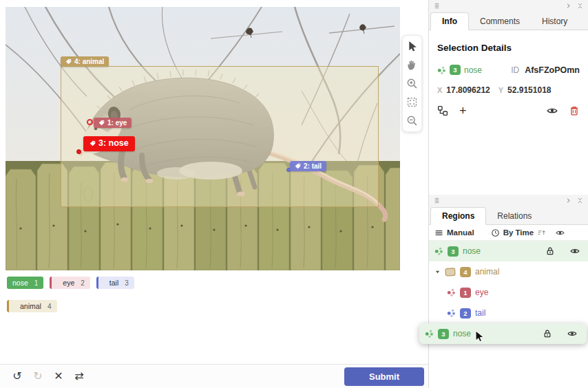 The image size is (588, 388). What do you see at coordinates (508, 272) in the screenshot?
I see `region-row-animal: 4 animal` at bounding box center [508, 272].